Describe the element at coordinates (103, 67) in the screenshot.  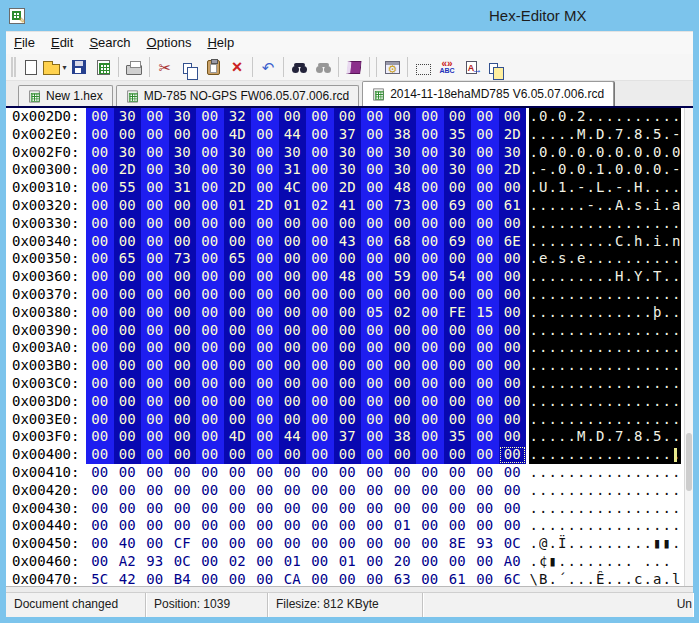
I see `save-hex-file-button` at that location.